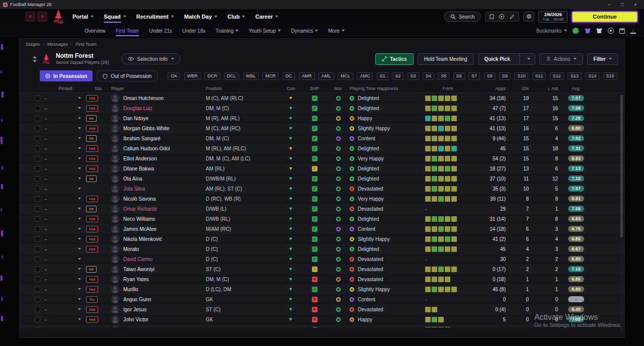 The height and width of the screenshot is (346, 644). Describe the element at coordinates (605, 17) in the screenshot. I see `continue-button: Continue` at that location.